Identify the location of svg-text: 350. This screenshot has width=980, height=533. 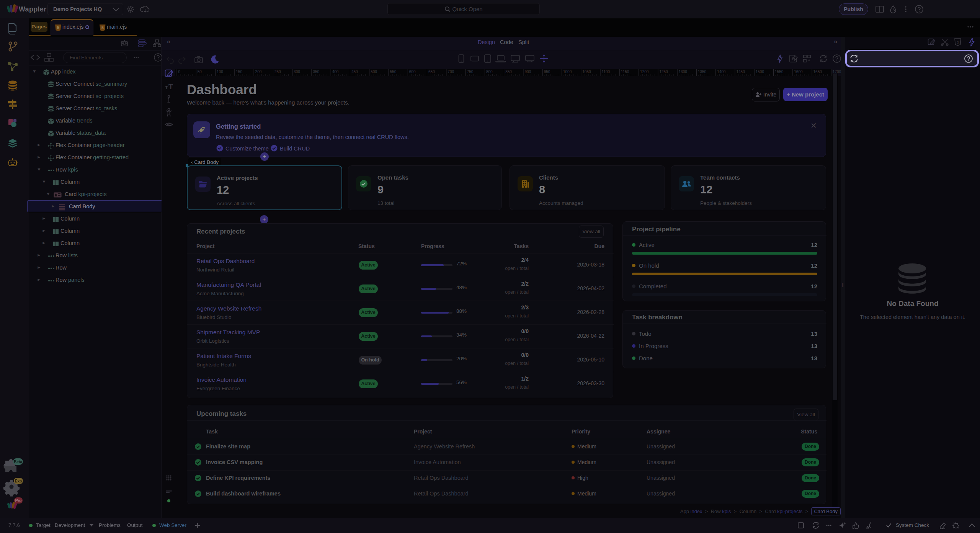
(316, 72).